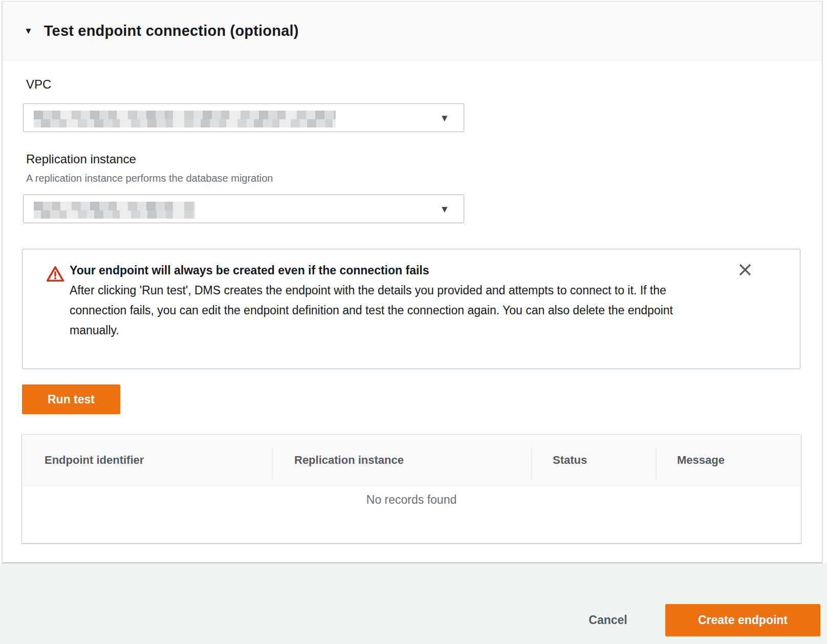 This screenshot has height=644, width=827. I want to click on vpc-label: VPC, so click(39, 84).